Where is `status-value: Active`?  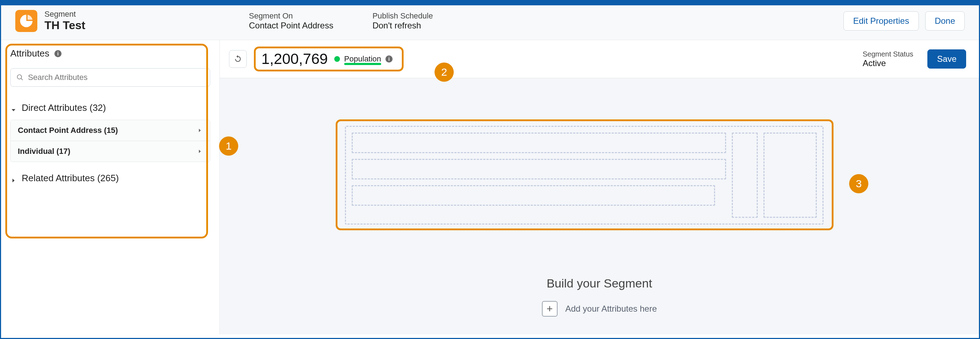 status-value: Active is located at coordinates (888, 63).